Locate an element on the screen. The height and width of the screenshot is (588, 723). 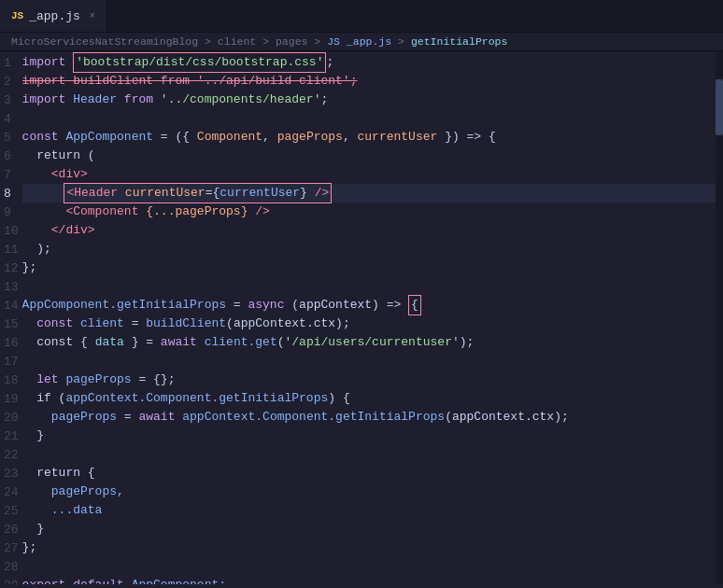
breadcrumb-text: MicroServicesNatStreamingBlog > client >… is located at coordinates (260, 41).